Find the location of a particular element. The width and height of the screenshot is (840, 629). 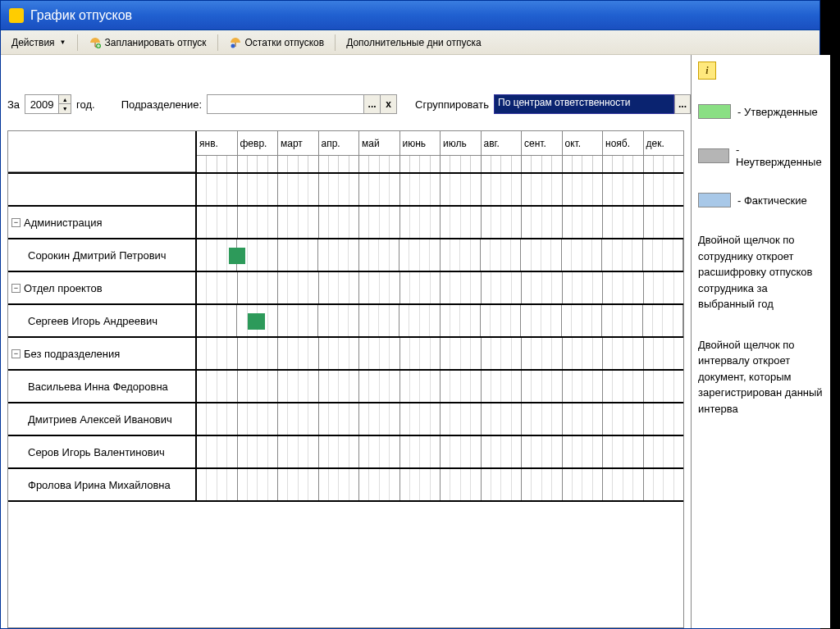

month-header-cell: нояб. is located at coordinates (623, 143).